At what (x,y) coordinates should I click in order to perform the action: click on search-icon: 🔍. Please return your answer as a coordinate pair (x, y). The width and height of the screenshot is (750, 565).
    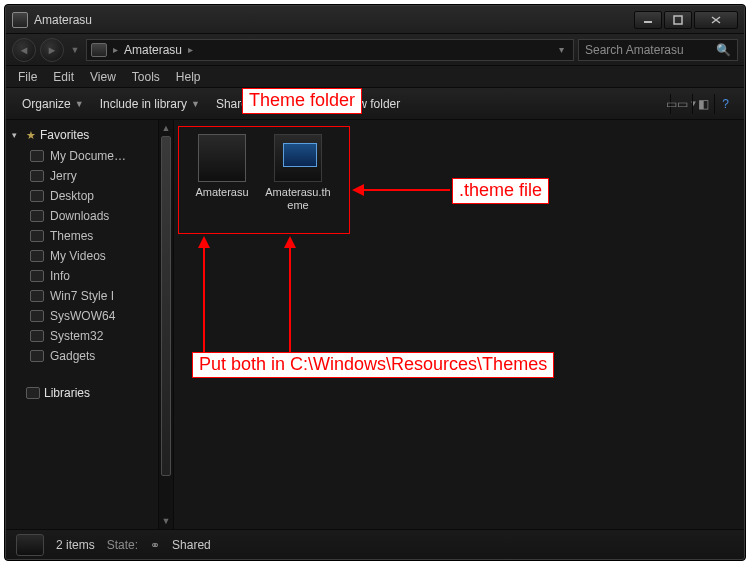
    Looking at the image, I should click on (724, 50).